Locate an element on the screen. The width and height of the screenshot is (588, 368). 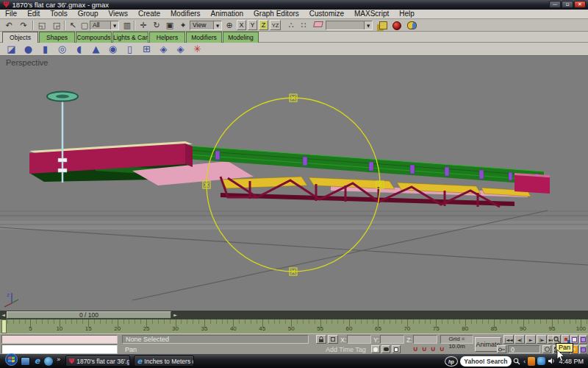
undo-icon: ↶ is located at coordinates (9, 25).